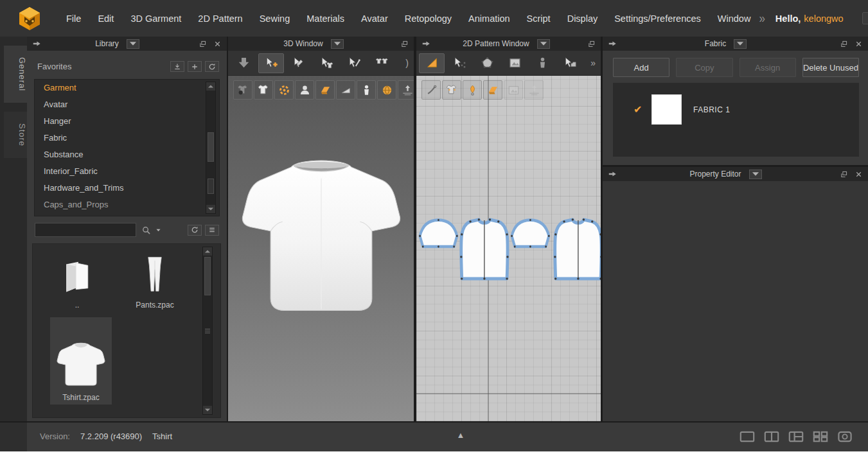  Describe the element at coordinates (155, 19) in the screenshot. I see `menu-item: 3D Garment` at that location.